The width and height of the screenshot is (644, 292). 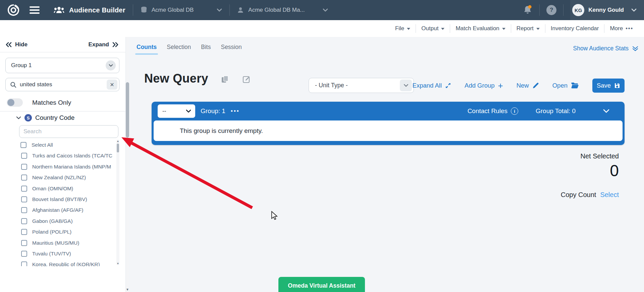 I want to click on country-row: Gabon (GAB/GA), so click(x=66, y=221).